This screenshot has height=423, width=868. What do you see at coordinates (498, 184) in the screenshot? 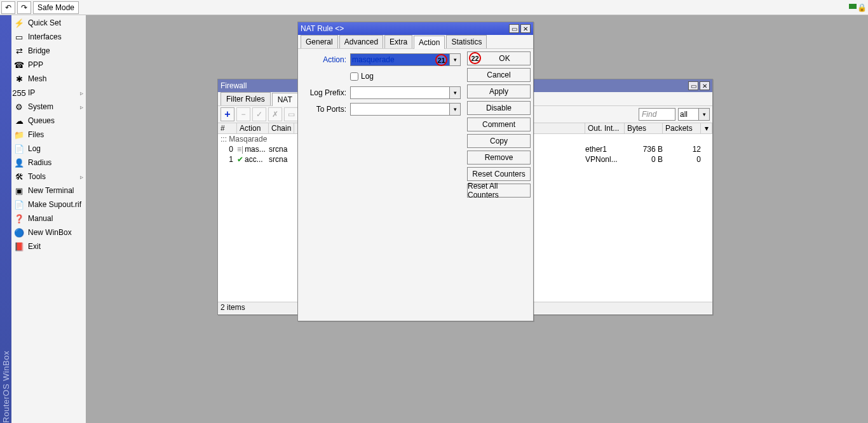
I see `natrule-button-column: 22OKCancelApplyDisableCommentCopyRemoveR…` at bounding box center [498, 184].